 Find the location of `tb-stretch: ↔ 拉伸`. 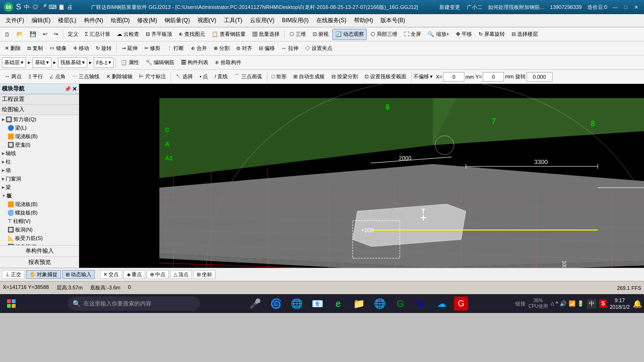

tb-stretch: ↔ 拉伸 is located at coordinates (290, 49).